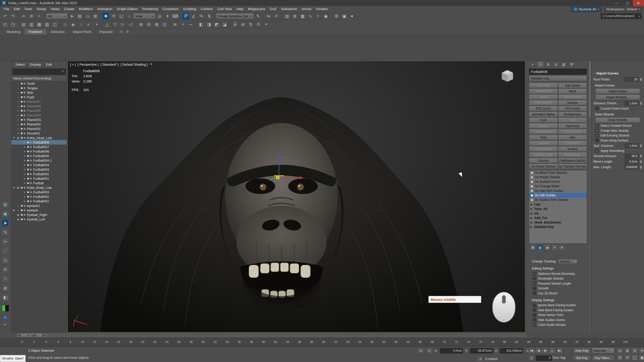 The width and height of the screenshot is (644, 362). What do you see at coordinates (269, 16) in the screenshot?
I see `mirror-icon: ⇋` at bounding box center [269, 16].